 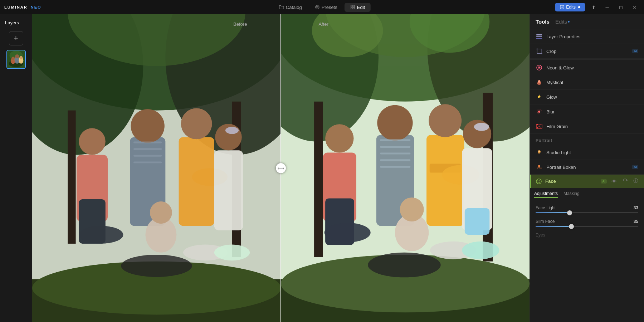 I want to click on slim-face-fill, so click(x=553, y=226).